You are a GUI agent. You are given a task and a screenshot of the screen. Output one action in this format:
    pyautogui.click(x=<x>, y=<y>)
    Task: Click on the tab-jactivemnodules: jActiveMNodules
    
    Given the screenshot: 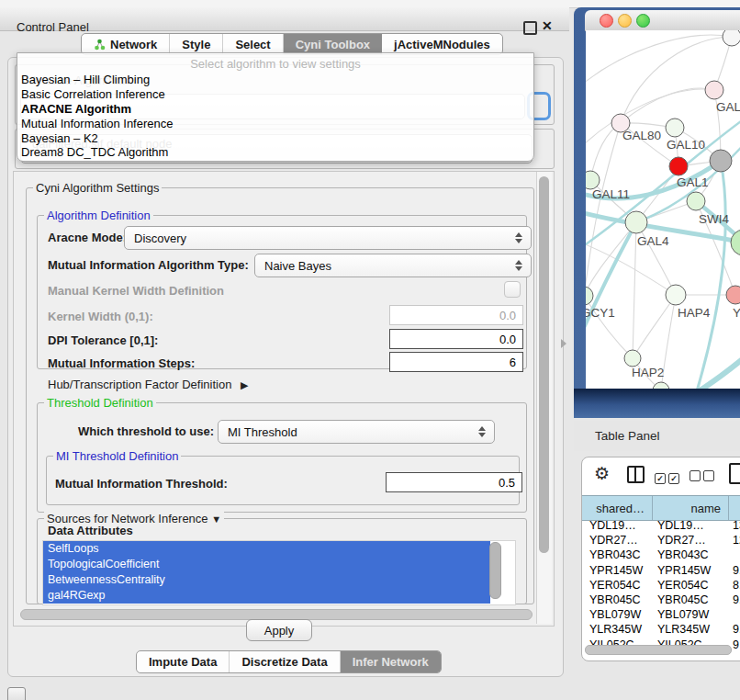 What is the action you would take?
    pyautogui.click(x=443, y=44)
    